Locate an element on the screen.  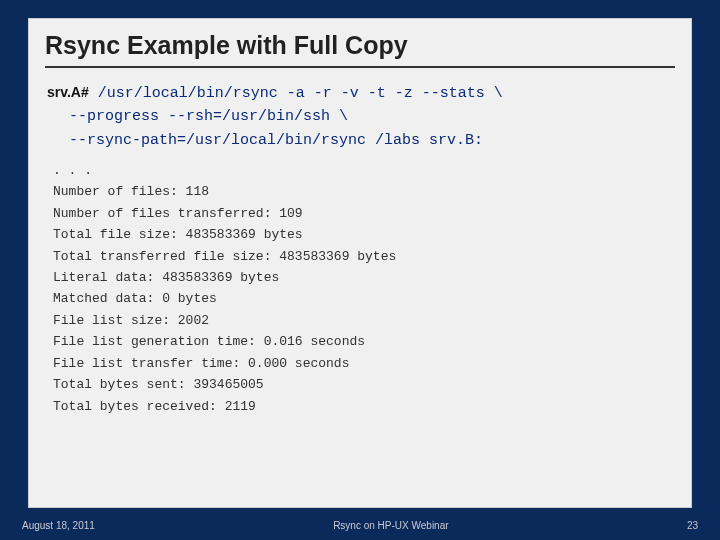
output-line: Literal data: 483583369 bytes is located at coordinates (363, 278).